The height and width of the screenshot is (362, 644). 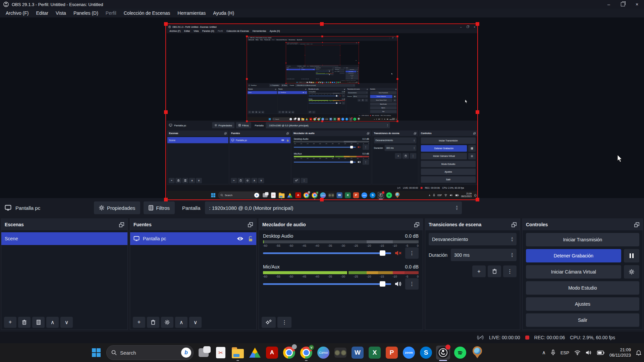 I want to click on binoculars-app-button, so click(x=340, y=353).